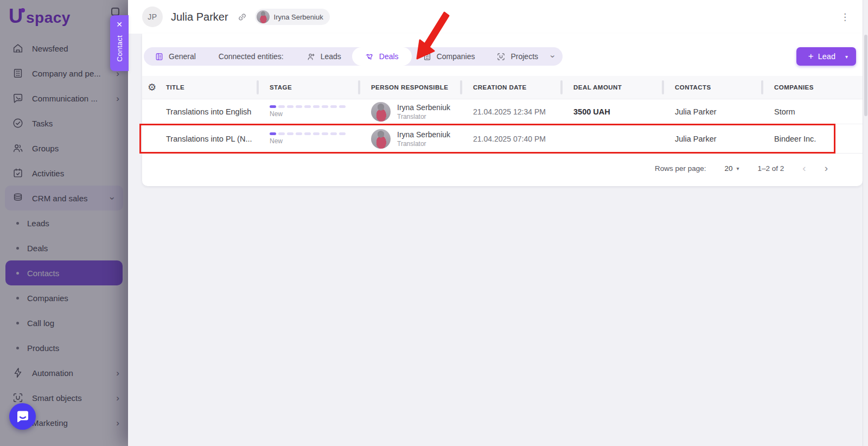  Describe the element at coordinates (449, 56) in the screenshot. I see `tab-companies: Companies` at that location.